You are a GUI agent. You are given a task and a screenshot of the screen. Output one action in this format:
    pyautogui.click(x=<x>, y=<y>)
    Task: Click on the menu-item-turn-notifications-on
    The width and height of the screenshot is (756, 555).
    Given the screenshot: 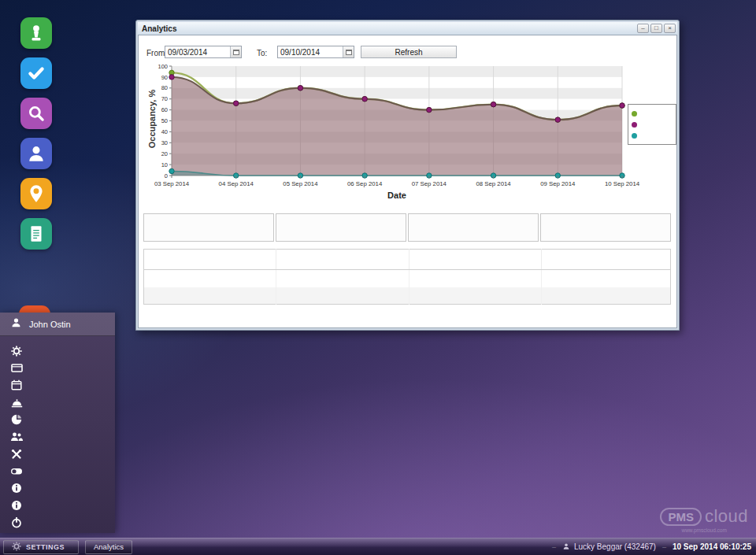 What is the action you would take?
    pyautogui.click(x=57, y=472)
    